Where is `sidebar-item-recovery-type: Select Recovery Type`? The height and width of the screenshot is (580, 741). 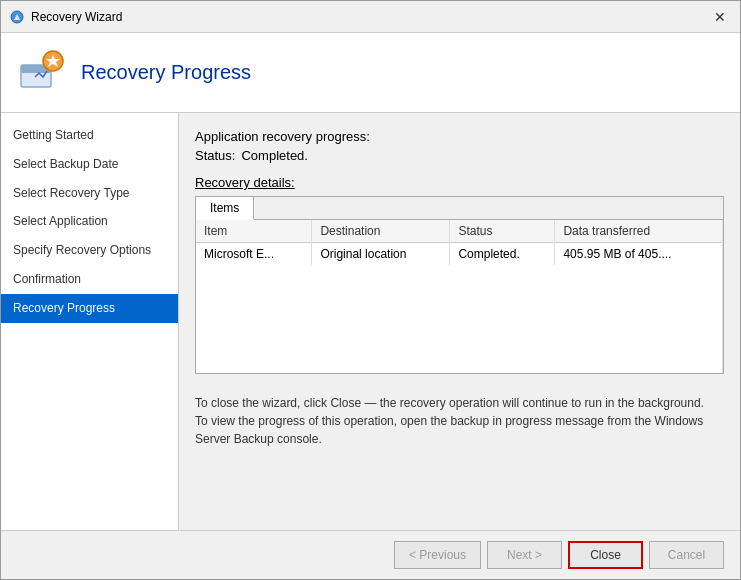 sidebar-item-recovery-type: Select Recovery Type is located at coordinates (90, 194).